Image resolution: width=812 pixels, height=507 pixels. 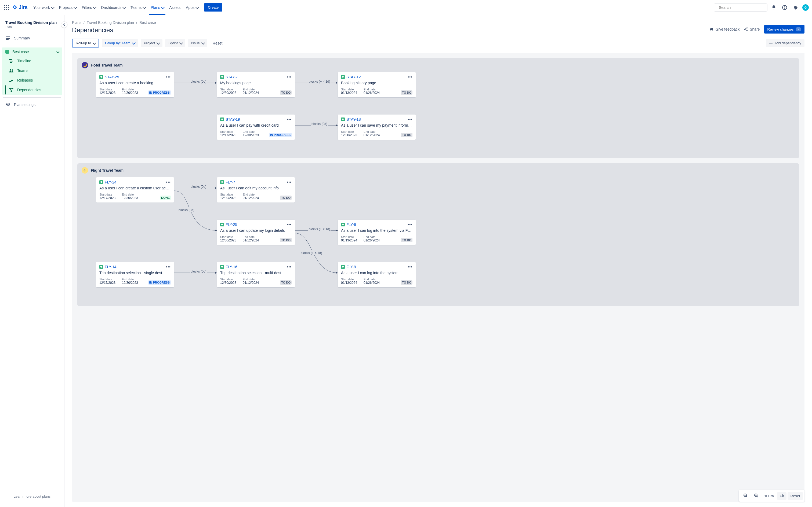 I want to click on sidebar-item-dependencies: Dependencies, so click(x=34, y=90).